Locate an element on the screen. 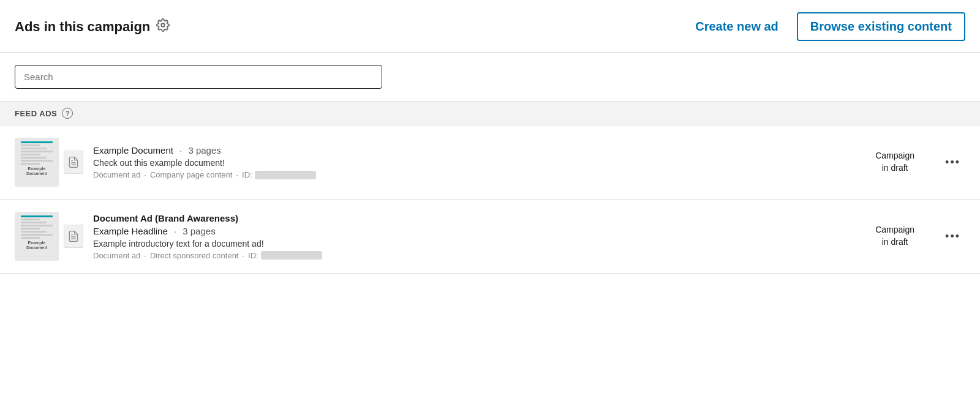 This screenshot has width=980, height=404. doc-thumbnail-1: ExampleDocument is located at coordinates (37, 162).